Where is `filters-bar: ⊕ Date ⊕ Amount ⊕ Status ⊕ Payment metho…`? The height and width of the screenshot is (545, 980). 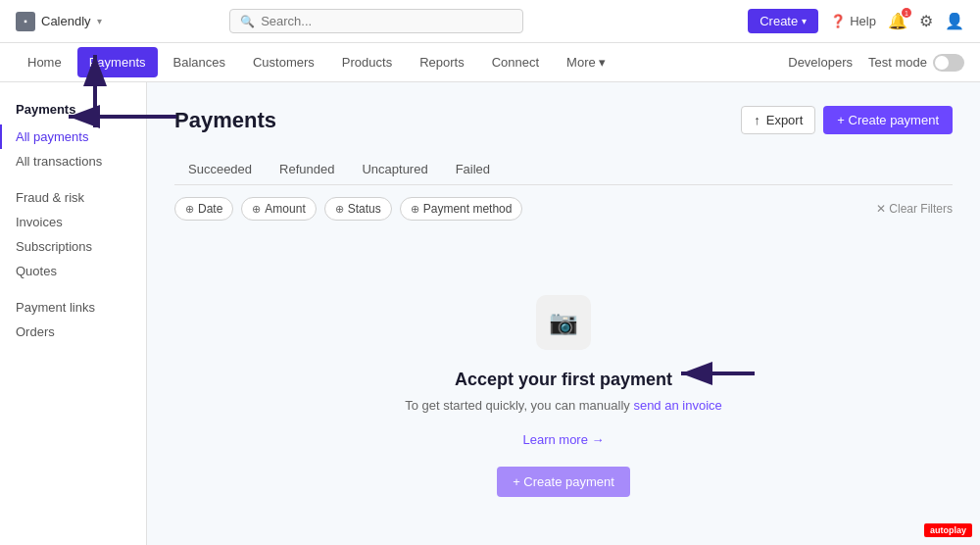 filters-bar: ⊕ Date ⊕ Amount ⊕ Status ⊕ Payment metho… is located at coordinates (564, 209).